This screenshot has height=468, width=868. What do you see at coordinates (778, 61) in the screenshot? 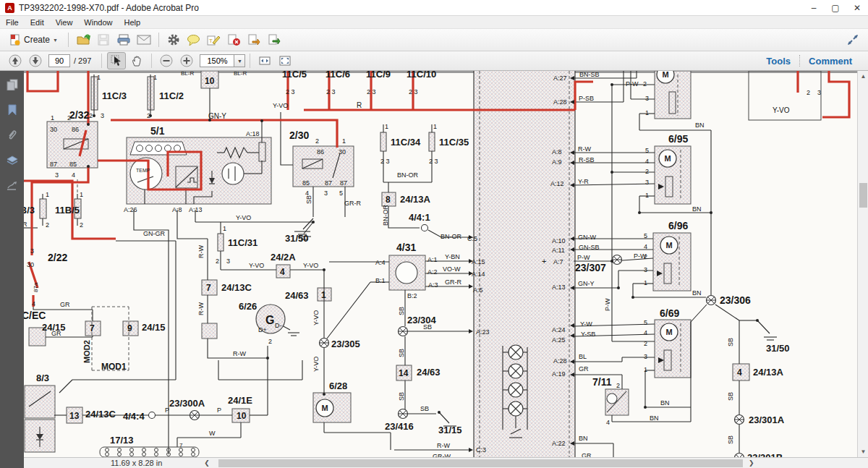
I see `tools-panel-link: Tools` at bounding box center [778, 61].